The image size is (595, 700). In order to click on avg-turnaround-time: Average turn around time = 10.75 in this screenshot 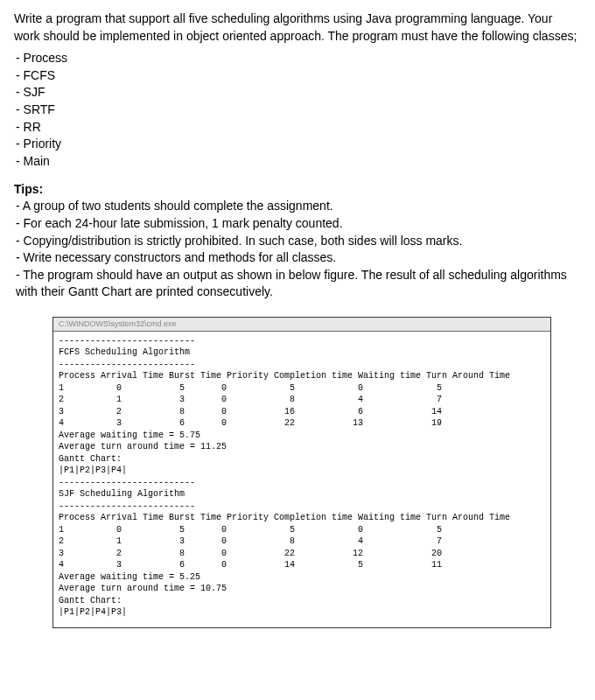, I will do `click(143, 588)`.